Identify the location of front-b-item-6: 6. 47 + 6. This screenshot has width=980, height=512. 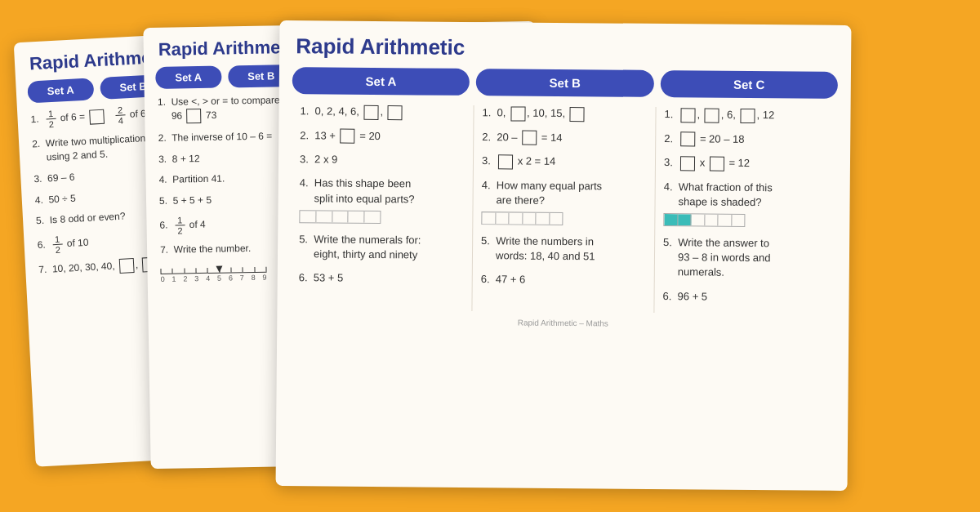
(564, 281).